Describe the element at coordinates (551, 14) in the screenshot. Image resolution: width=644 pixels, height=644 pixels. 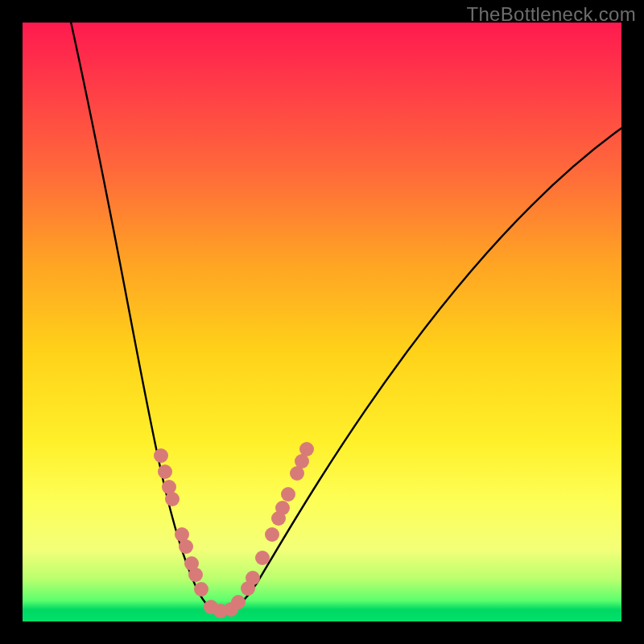
I see `watermark-text: TheBottleneck.com` at that location.